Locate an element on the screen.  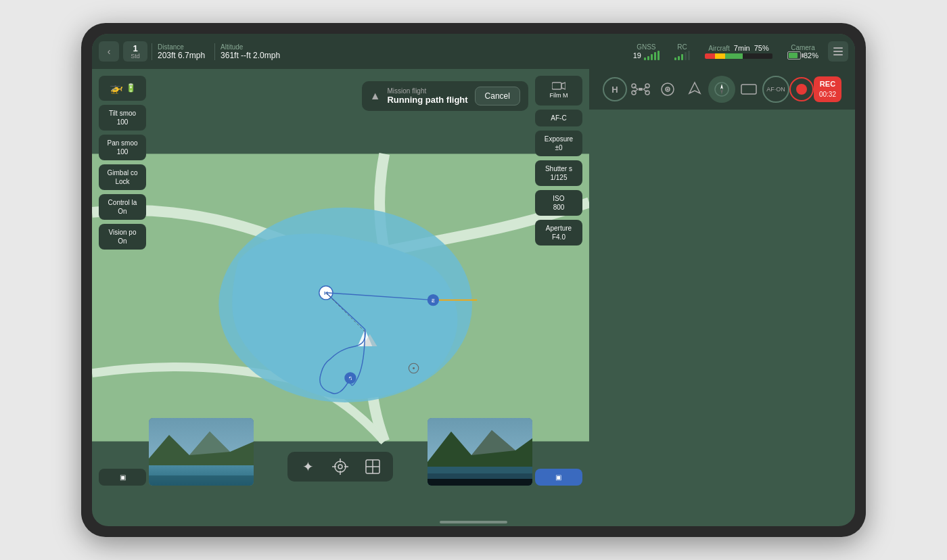
rec-stop-button is located at coordinates (802, 89).